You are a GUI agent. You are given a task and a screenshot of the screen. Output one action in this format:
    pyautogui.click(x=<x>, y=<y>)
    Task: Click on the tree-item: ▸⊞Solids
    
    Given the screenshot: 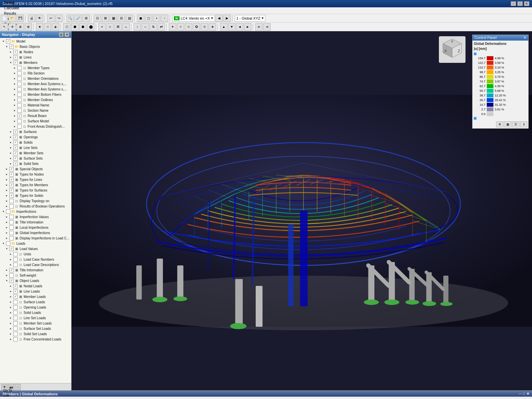 What is the action you would take?
    pyautogui.click(x=36, y=142)
    